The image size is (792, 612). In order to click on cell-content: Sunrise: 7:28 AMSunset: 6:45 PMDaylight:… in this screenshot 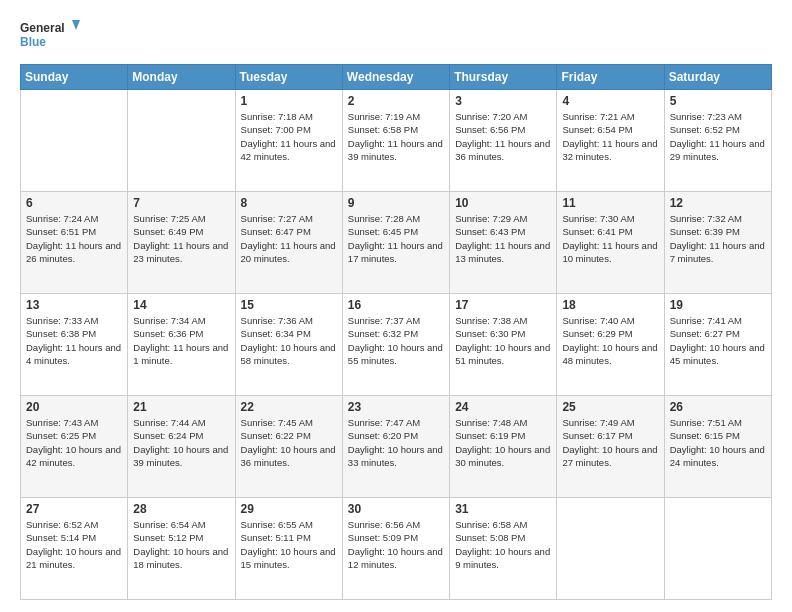, I will do `click(396, 238)`.